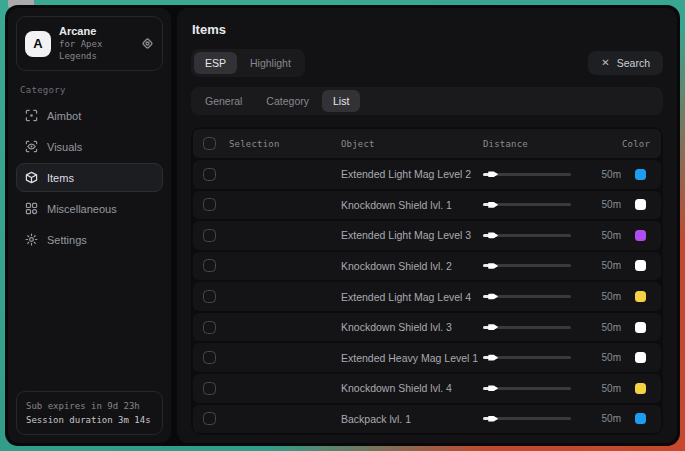 This screenshot has width=685, height=451. I want to click on toolbar: ESP Highlight ✕ Search, so click(427, 63).